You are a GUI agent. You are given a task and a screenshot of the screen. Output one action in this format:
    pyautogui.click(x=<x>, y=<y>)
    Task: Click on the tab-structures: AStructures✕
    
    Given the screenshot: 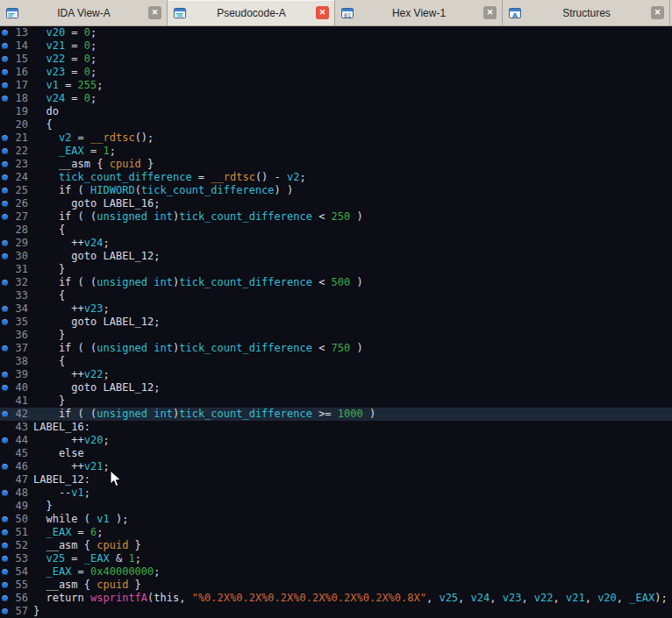 What is the action you would take?
    pyautogui.click(x=586, y=12)
    